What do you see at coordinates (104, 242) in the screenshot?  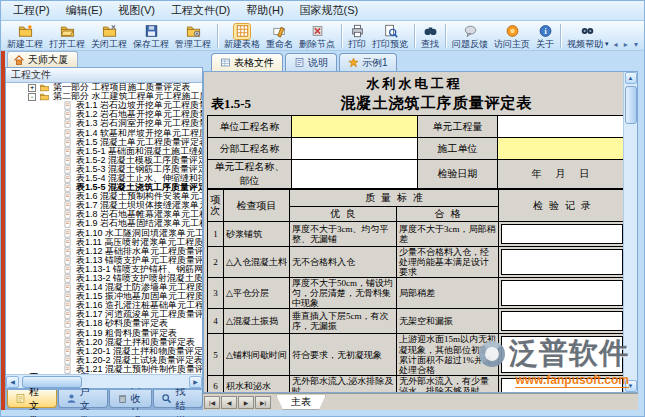 I see `tree-item: 表1.11 高压喷射灌浆单元工程质量评定表` at bounding box center [104, 242].